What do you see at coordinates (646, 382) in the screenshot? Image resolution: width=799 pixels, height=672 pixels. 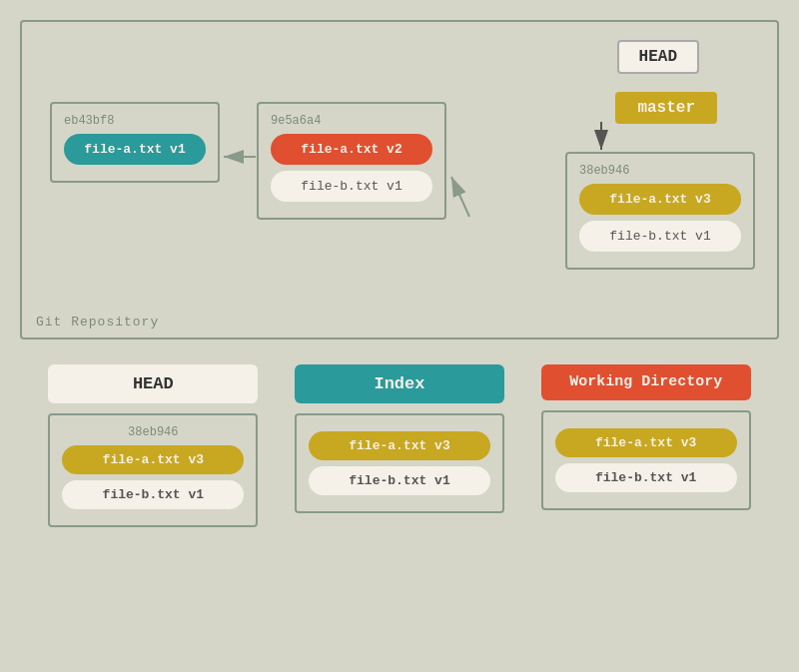 I see `working-dir-header: Working Directory` at bounding box center [646, 382].